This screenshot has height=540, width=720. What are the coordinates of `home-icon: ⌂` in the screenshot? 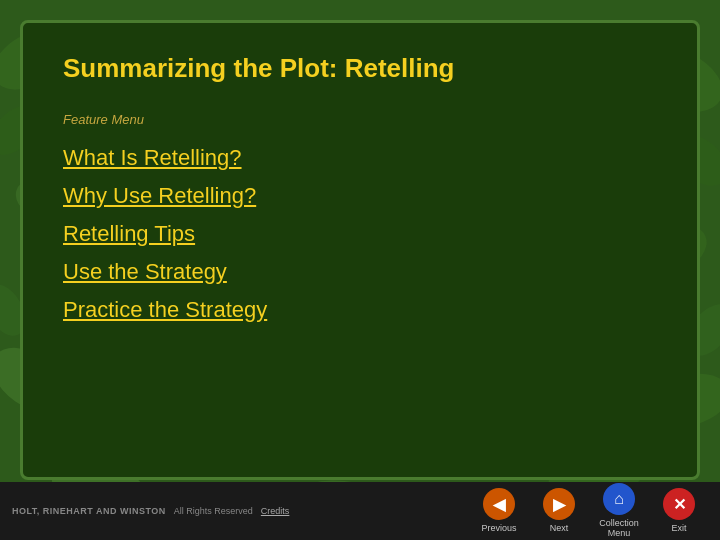 It's located at (619, 499).